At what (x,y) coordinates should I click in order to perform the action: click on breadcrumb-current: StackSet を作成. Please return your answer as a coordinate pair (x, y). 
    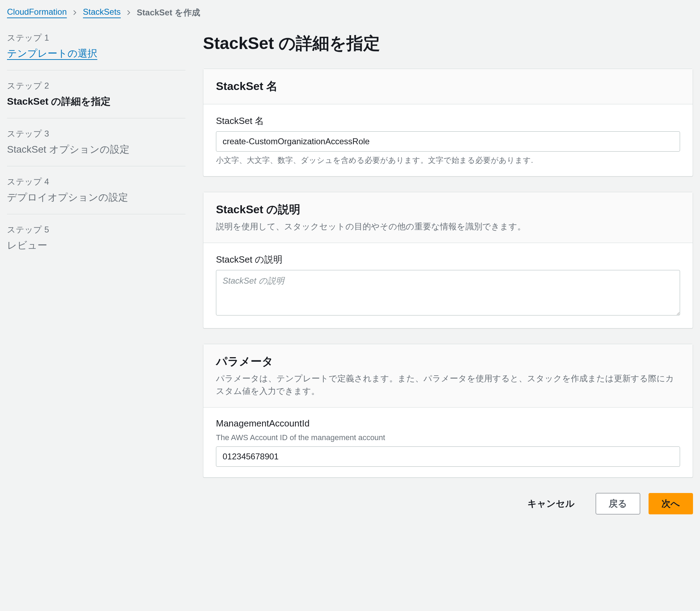
    Looking at the image, I should click on (169, 13).